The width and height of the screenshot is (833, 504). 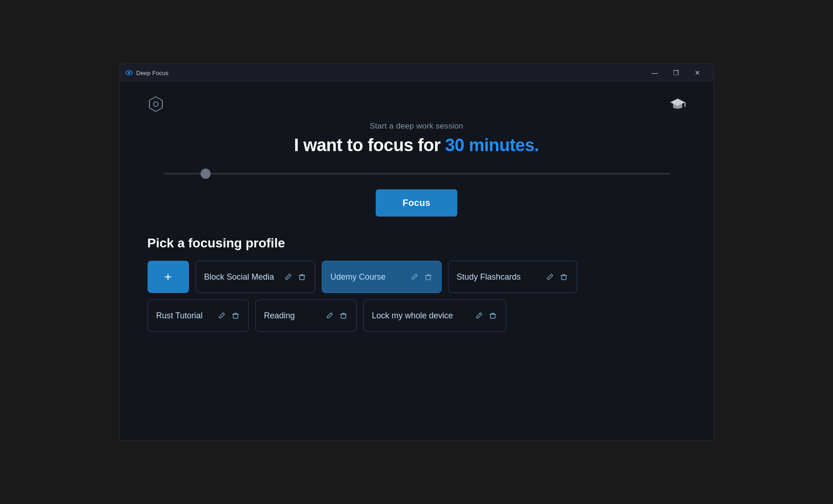 I want to click on window-controls: — ❐ ✕, so click(x=676, y=73).